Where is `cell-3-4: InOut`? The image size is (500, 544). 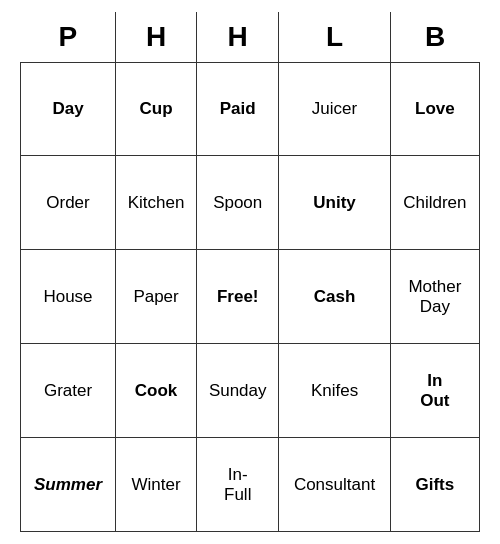 cell-3-4: InOut is located at coordinates (434, 391).